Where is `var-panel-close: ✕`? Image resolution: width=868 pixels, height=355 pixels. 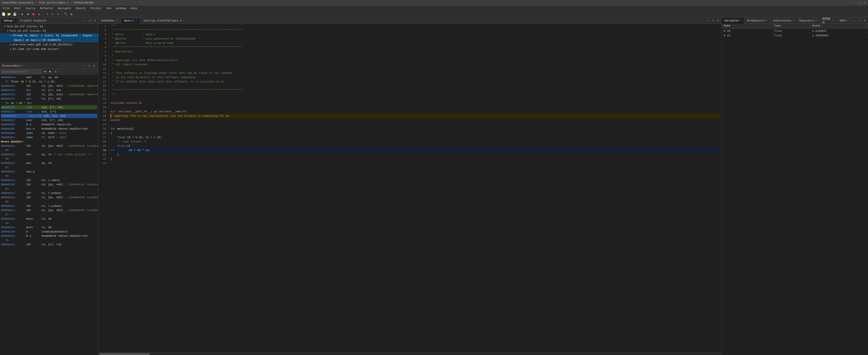
var-panel-close: ✕ is located at coordinates (865, 21).